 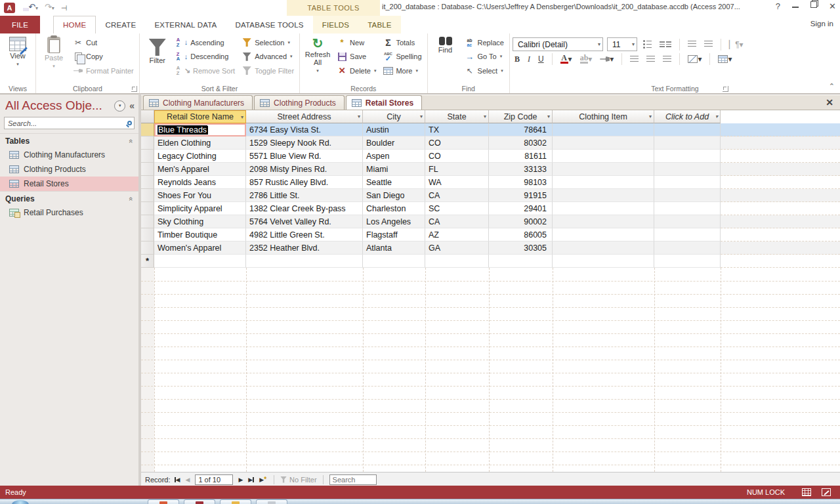 I want to click on numbering-icon, so click(x=665, y=45).